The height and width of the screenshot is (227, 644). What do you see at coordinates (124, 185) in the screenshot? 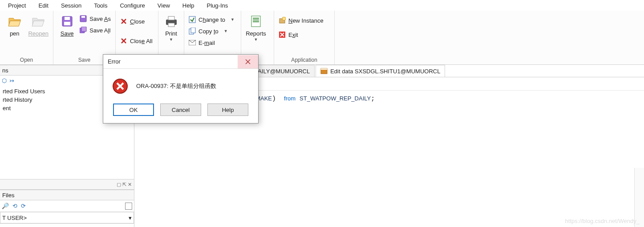
I see `panel-window-icons: ▢ ⇱ ✕` at bounding box center [124, 185].